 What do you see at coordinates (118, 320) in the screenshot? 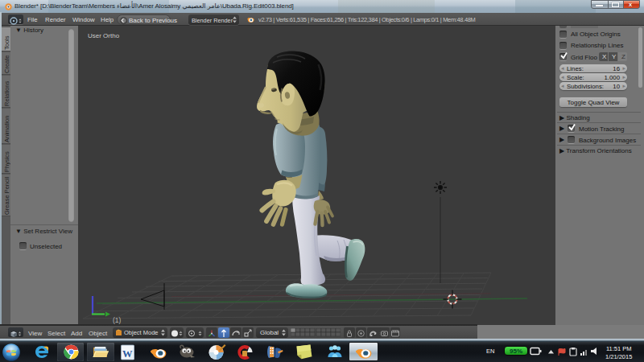
I see `svg-text: (1)` at bounding box center [118, 320].